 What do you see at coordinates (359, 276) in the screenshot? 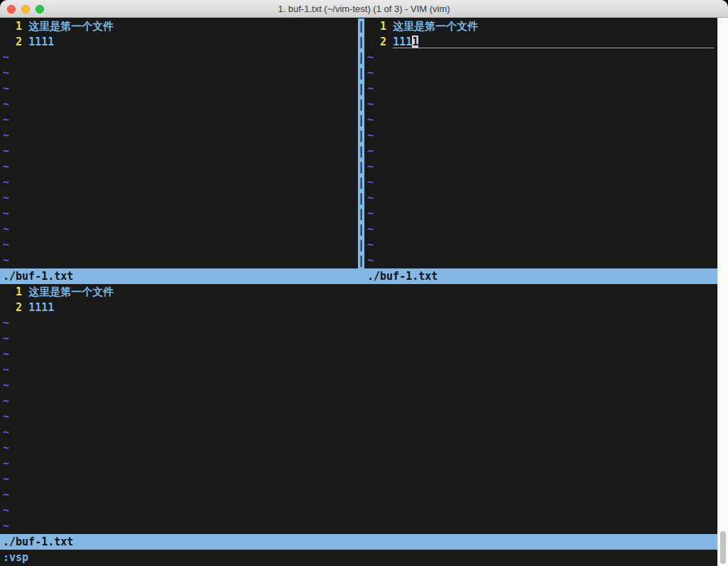
I see `statusline-top: ./buf-1.txt ./buf-1.txt` at bounding box center [359, 276].